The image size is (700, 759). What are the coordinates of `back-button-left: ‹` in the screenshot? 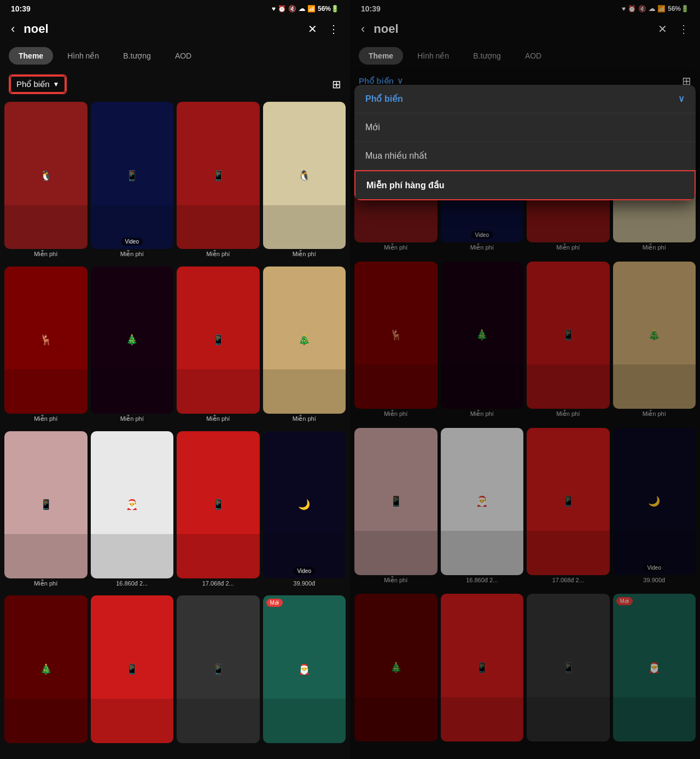 It's located at (13, 29).